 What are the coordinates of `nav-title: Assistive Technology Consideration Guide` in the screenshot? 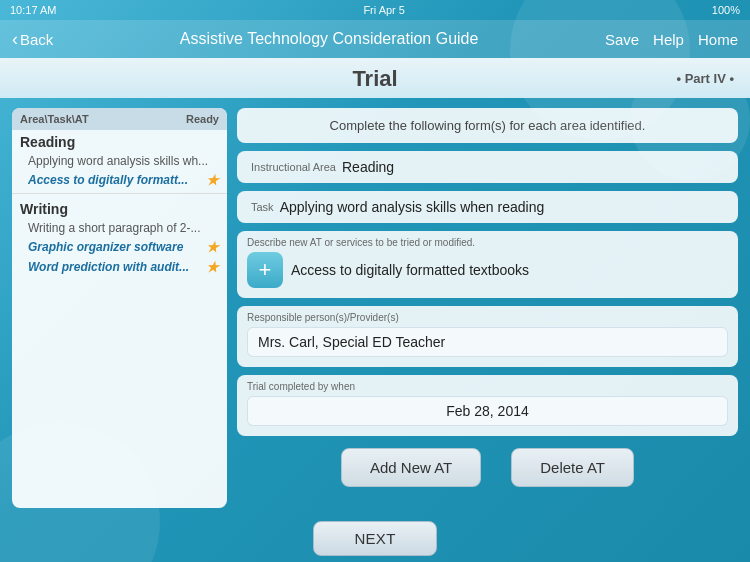 It's located at (330, 39).